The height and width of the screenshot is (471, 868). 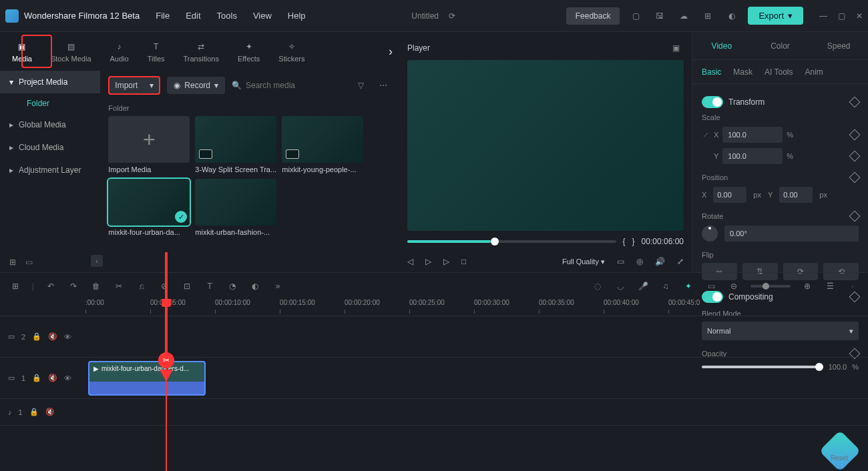 What do you see at coordinates (361, 85) in the screenshot?
I see `filter-icon: ▽` at bounding box center [361, 85].